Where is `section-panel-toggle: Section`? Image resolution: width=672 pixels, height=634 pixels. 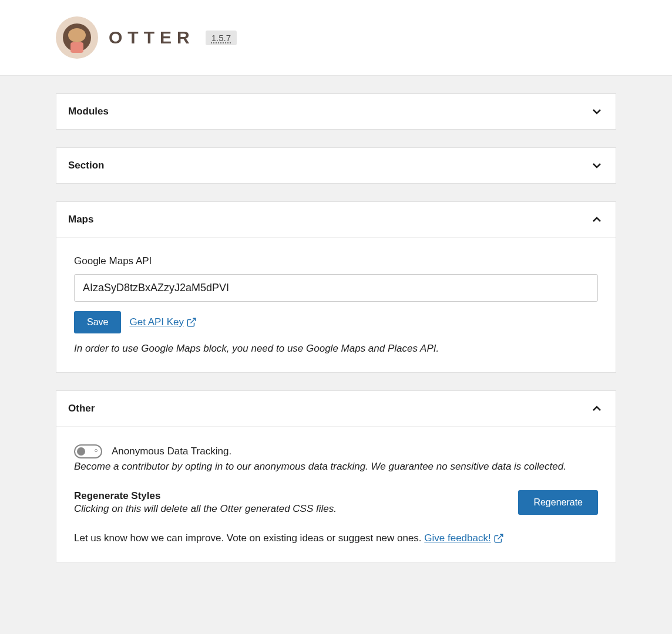
section-panel-toggle: Section is located at coordinates (336, 166).